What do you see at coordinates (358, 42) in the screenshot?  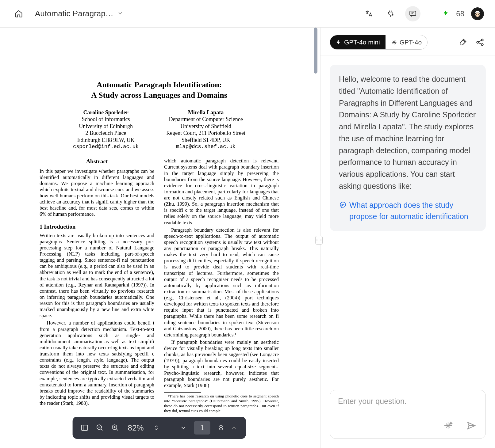 I see `model-option-mini: GPT-4o mini` at bounding box center [358, 42].